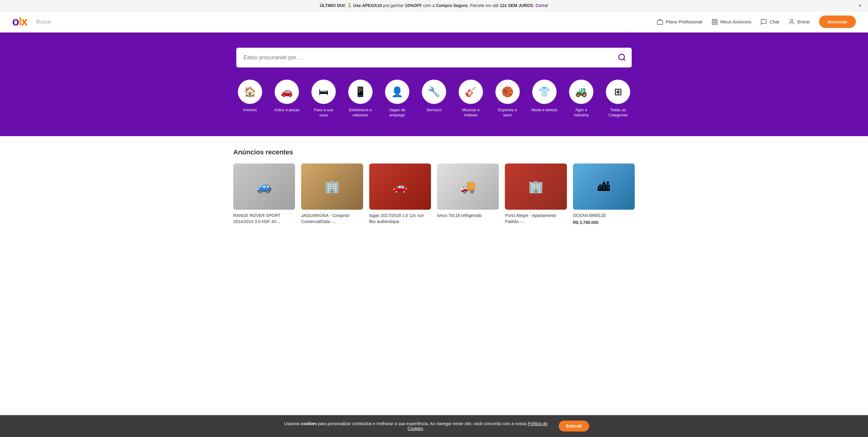 The width and height of the screenshot is (868, 437). Describe the element at coordinates (507, 113) in the screenshot. I see `category-label-esportes: Esportes e lazer` at that location.